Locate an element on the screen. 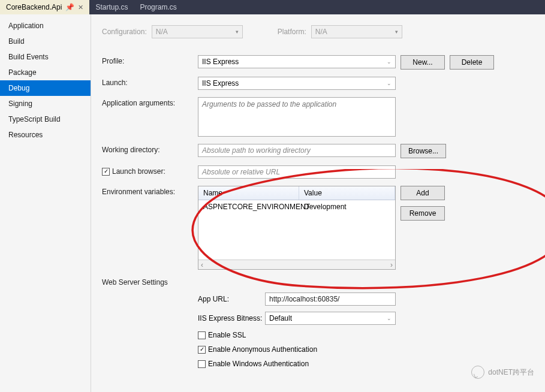  launch-combo: IIS Express ⌄ is located at coordinates (297, 83).